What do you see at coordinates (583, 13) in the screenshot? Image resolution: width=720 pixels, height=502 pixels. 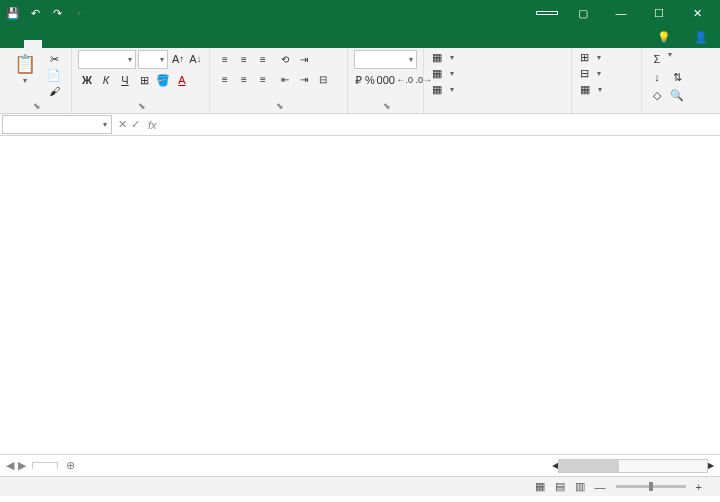 I see `ribbon-options-icon: ▢` at bounding box center [583, 13].